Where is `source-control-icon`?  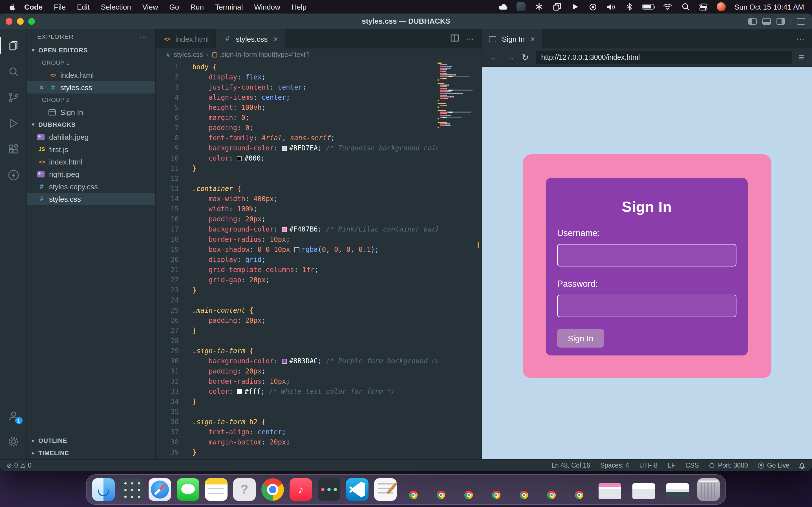
source-control-icon is located at coordinates (13, 97).